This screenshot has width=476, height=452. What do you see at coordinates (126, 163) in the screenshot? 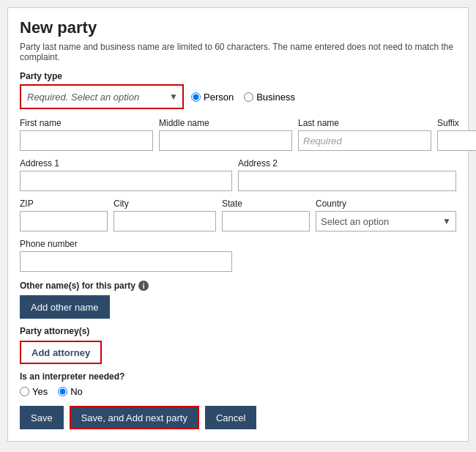
I see `address1-label: Address 1` at bounding box center [126, 163].